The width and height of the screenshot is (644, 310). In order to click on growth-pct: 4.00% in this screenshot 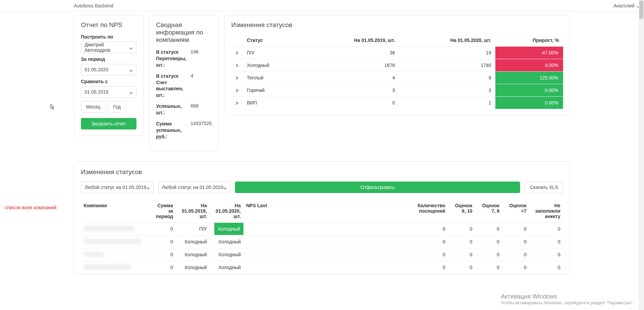, I will do `click(529, 65)`.